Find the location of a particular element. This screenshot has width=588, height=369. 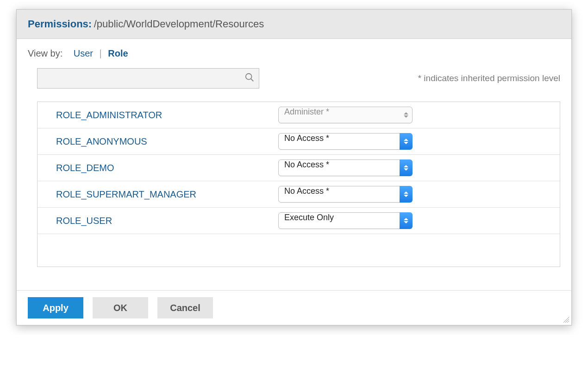

table-row: ROLE_ANONYMOUS No Access * is located at coordinates (299, 142).